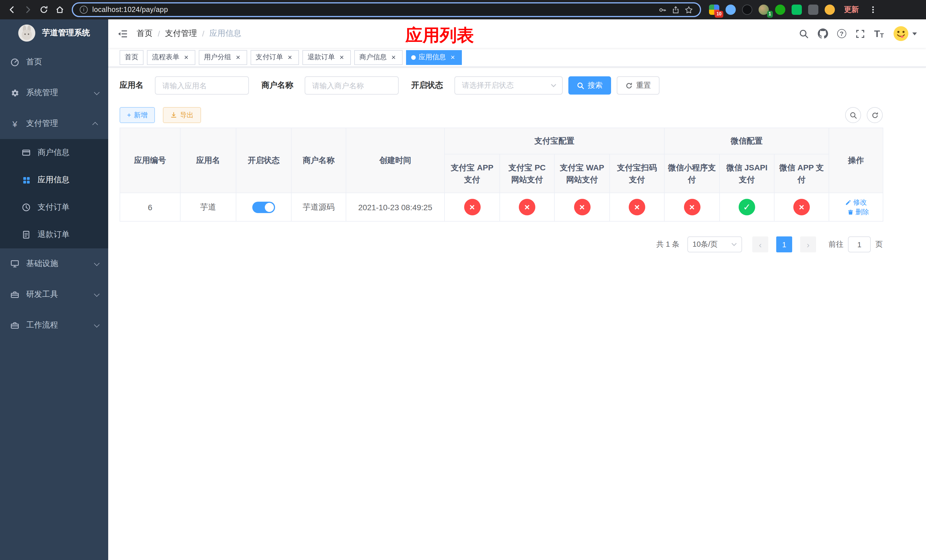  What do you see at coordinates (352, 86) in the screenshot?
I see `merchant-name-input` at bounding box center [352, 86].